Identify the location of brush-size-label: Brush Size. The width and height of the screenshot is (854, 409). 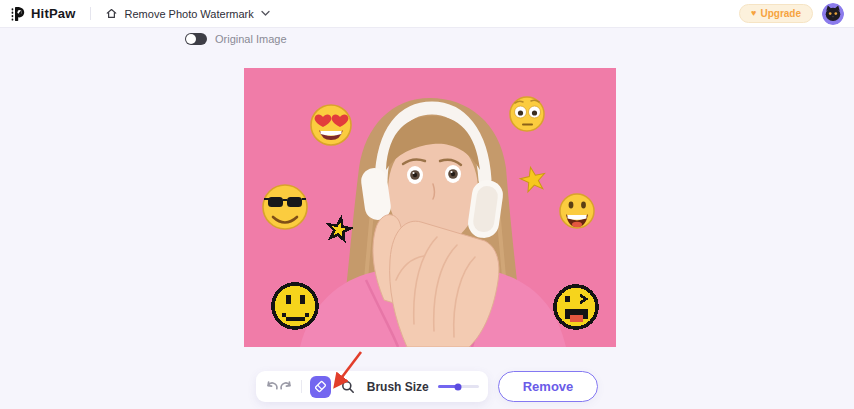
(398, 387).